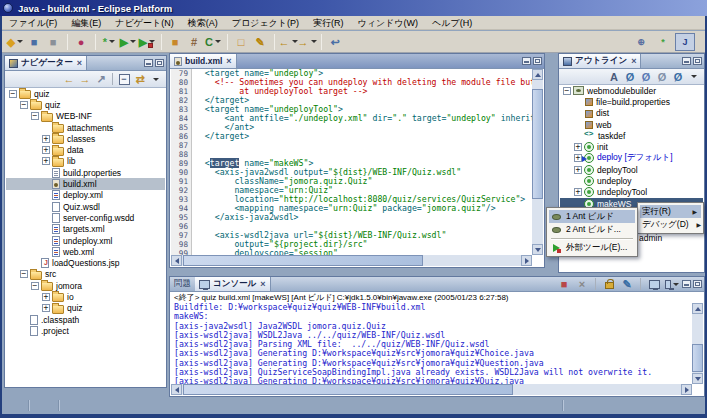  I want to click on remove-launches-icon: ×, so click(582, 284).